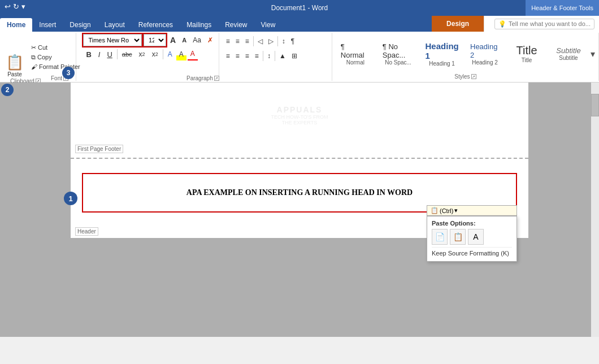 This screenshot has width=599, height=364. Describe the element at coordinates (257, 56) in the screenshot. I see `justify-button: ≡` at that location.